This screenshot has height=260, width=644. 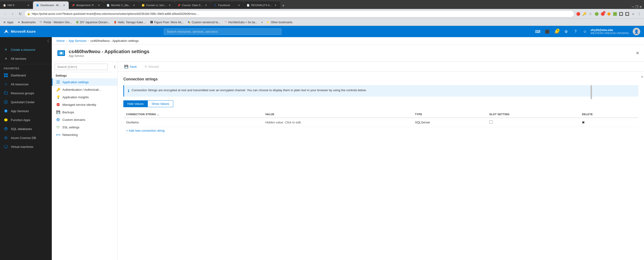 What do you see at coordinates (596, 14) in the screenshot?
I see `extension-icon-2: 🟢` at bounding box center [596, 14].